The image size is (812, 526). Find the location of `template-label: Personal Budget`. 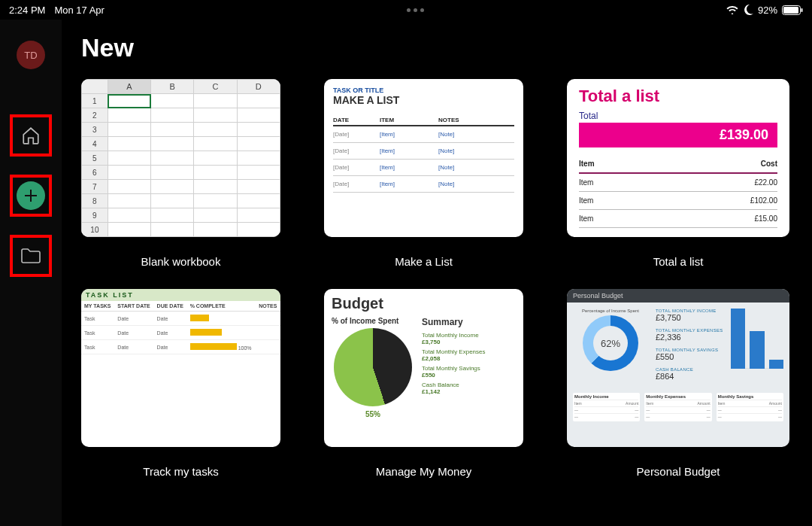

template-label: Personal Budget is located at coordinates (678, 471).